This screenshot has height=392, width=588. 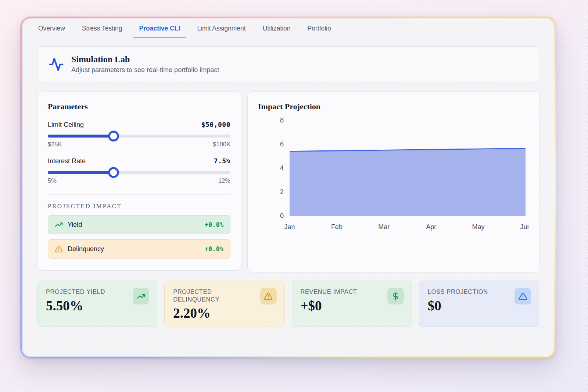 What do you see at coordinates (145, 70) in the screenshot?
I see `banner-subtitle: Adjust parameters to see real-time portf…` at bounding box center [145, 70].